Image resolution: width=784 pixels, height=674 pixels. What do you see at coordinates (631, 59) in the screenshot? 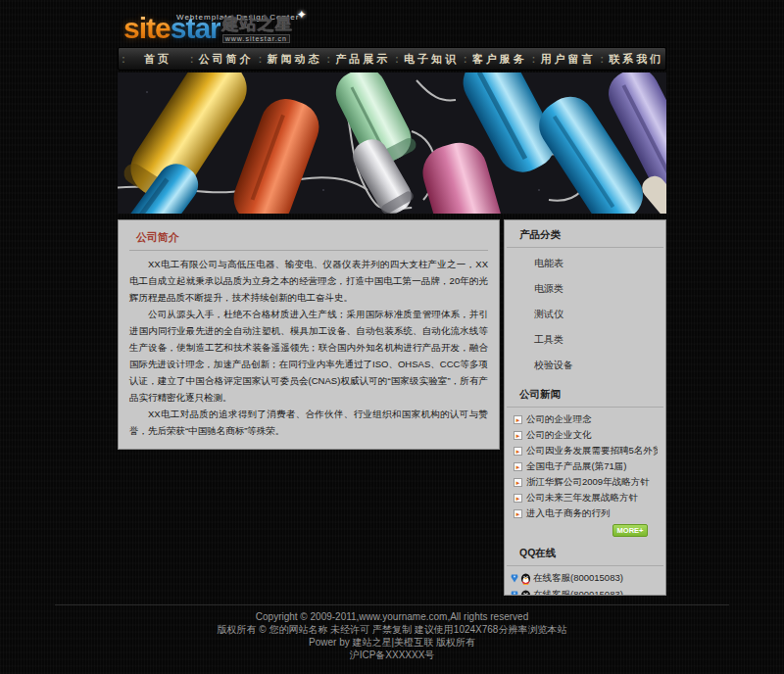
I see `nav-cell: :联系我们` at bounding box center [631, 59].